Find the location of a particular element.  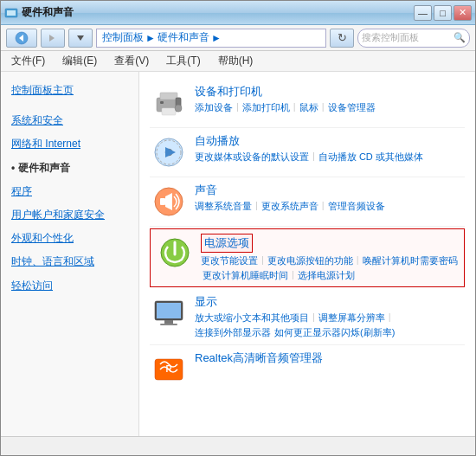

sound-content: 声音 调整系统音量 | 更改系统声音 | 管理音频设备 is located at coordinates (330, 197).